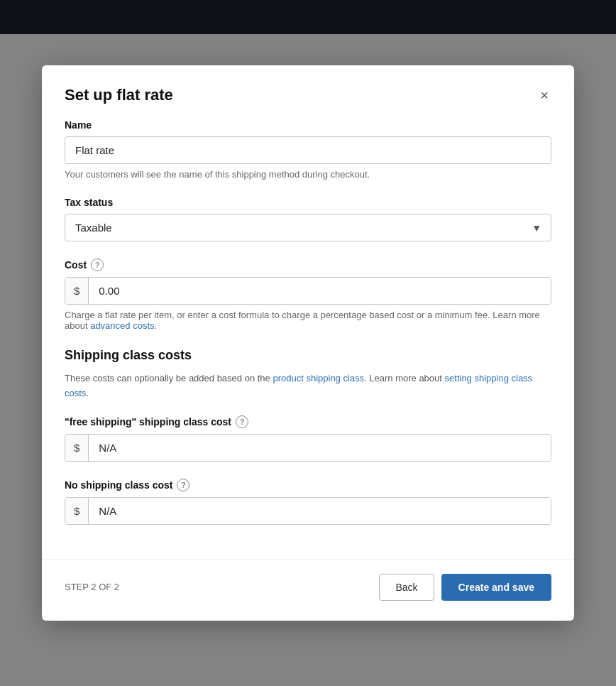  Describe the element at coordinates (497, 587) in the screenshot. I see `create-and-save-button: Create and save` at that location.